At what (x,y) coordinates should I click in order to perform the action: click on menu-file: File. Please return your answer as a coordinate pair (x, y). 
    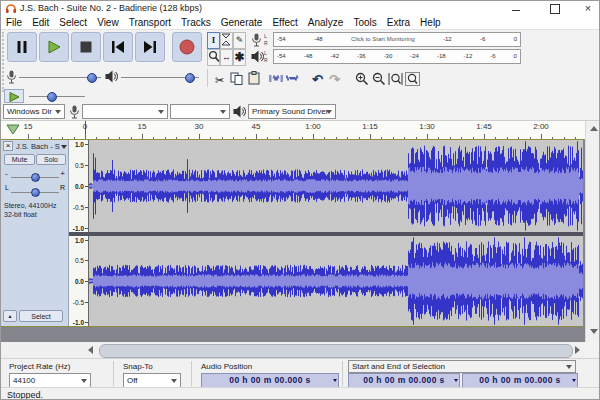
    Looking at the image, I should click on (14, 22).